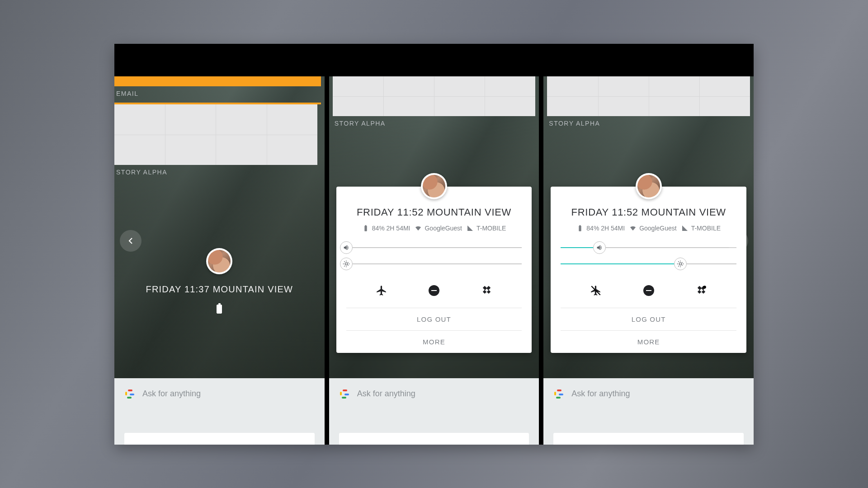 The height and width of the screenshot is (488, 868). What do you see at coordinates (131, 241) in the screenshot?
I see `chevron-left-icon` at bounding box center [131, 241].